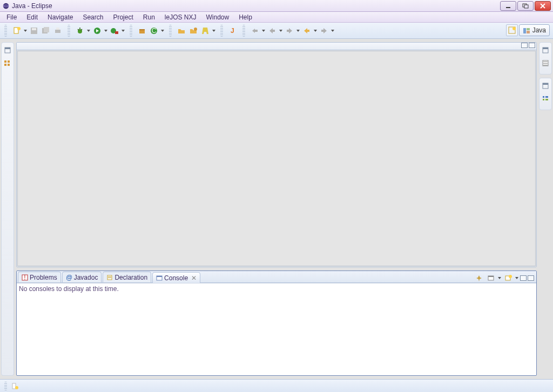 The height and width of the screenshot is (392, 553). Describe the element at coordinates (545, 99) in the screenshot. I see `outline-icon` at that location.